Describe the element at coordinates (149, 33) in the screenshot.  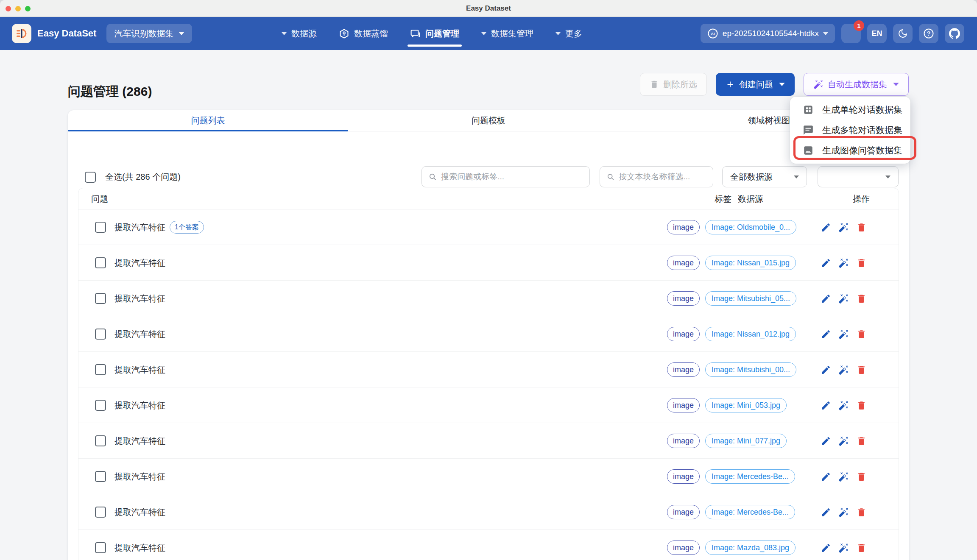
I see `project-selector: 汽车识别数据集` at that location.